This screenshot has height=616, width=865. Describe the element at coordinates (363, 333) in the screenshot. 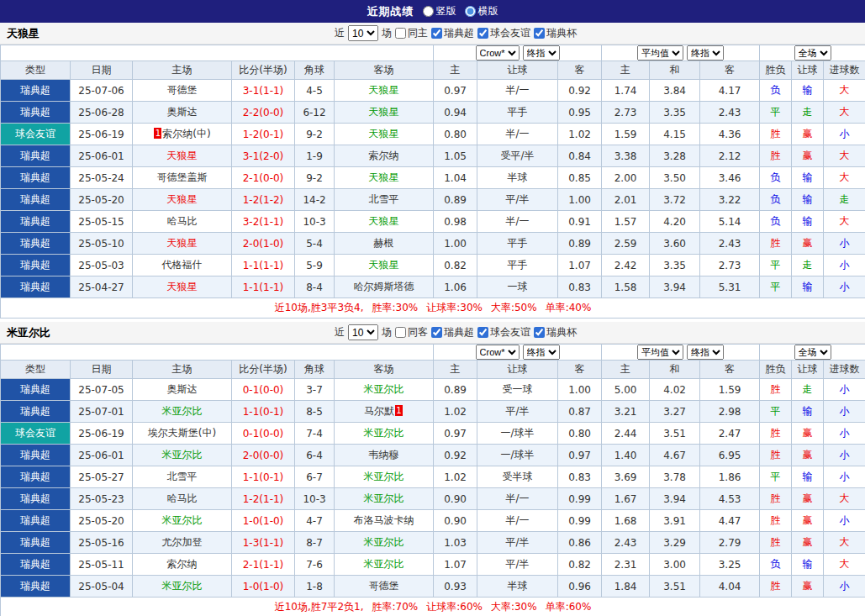

I see `recent-count-select: 10` at that location.